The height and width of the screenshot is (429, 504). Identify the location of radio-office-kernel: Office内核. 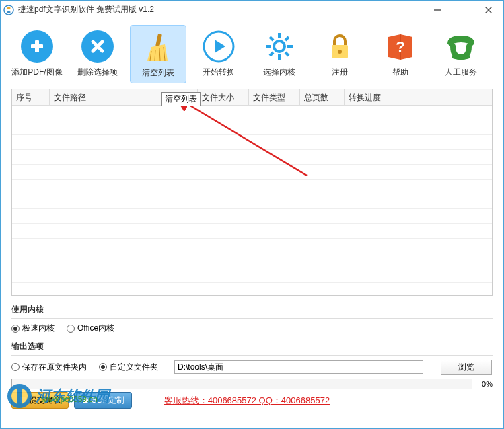
(90, 328).